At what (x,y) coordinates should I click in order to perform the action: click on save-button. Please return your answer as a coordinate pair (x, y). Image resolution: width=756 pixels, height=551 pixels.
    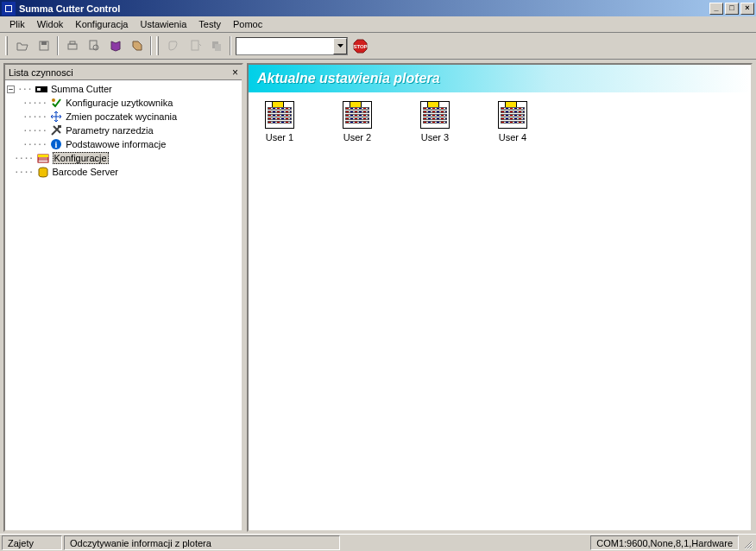
    Looking at the image, I should click on (43, 46).